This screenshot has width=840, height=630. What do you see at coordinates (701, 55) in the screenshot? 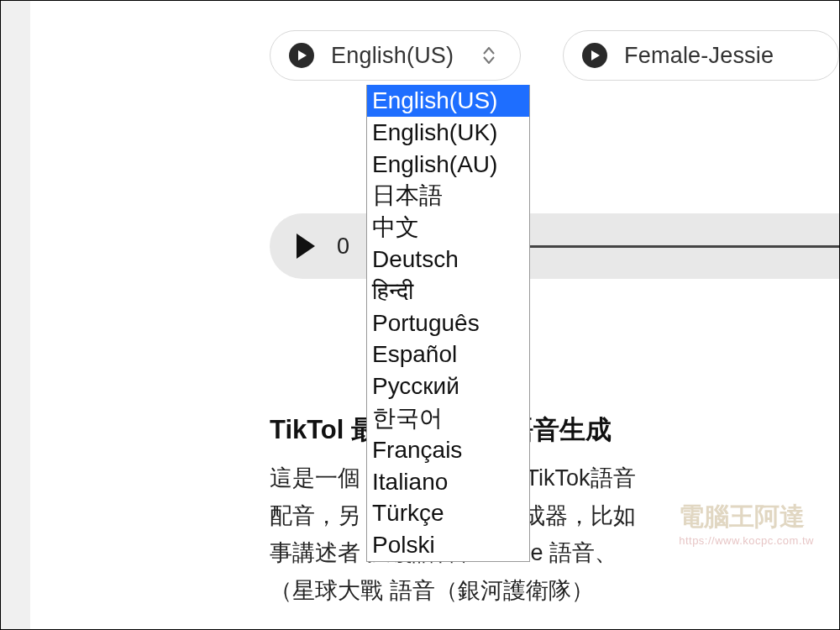
I see `voice-dropdown: Female-Jessie` at bounding box center [701, 55].